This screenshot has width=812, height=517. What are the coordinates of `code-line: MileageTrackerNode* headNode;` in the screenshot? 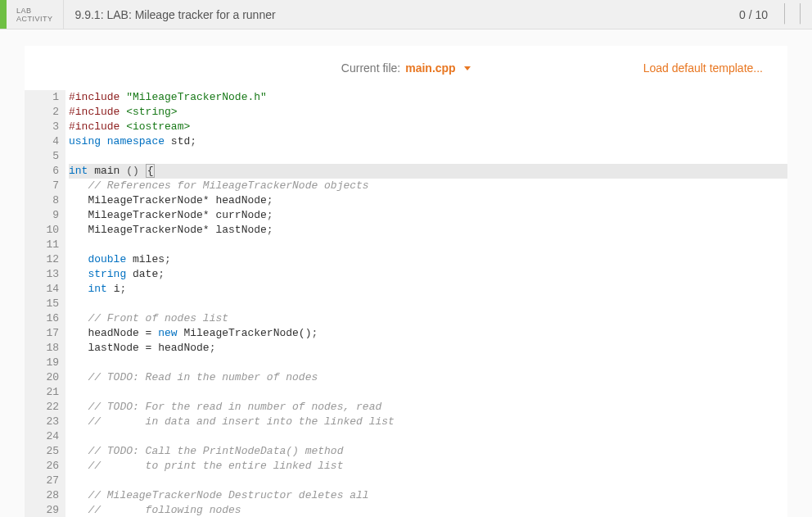 It's located at (428, 201).